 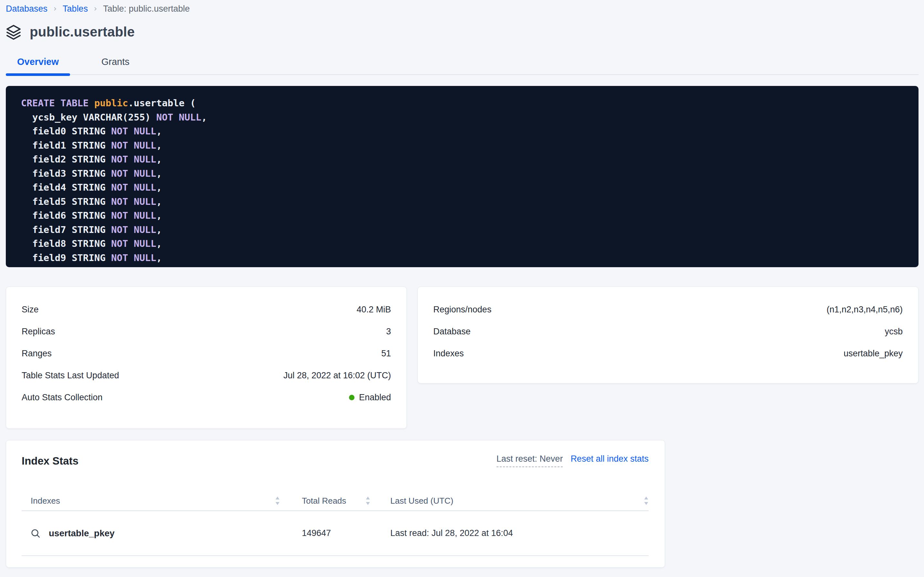 What do you see at coordinates (151, 501) in the screenshot?
I see `column-header-indexes: Indexes` at bounding box center [151, 501].